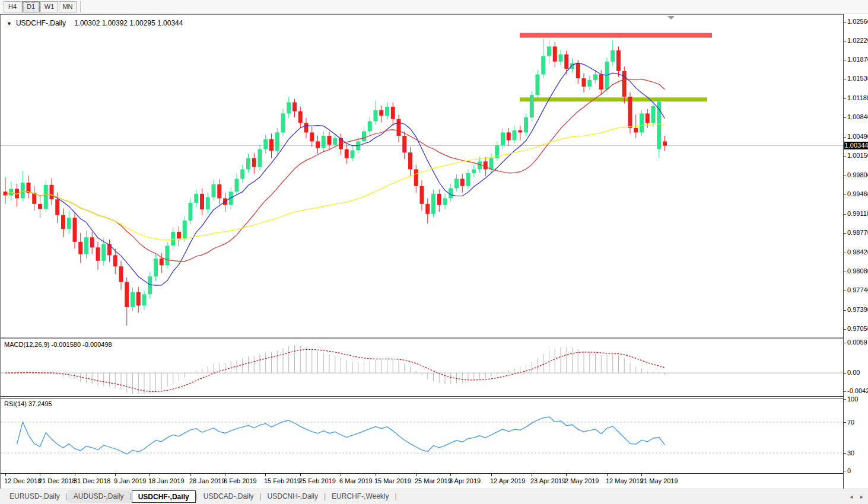 The height and width of the screenshot is (504, 868). Describe the element at coordinates (293, 497) in the screenshot. I see `tab-usdcnh: USDCNH-,Daily` at that location.